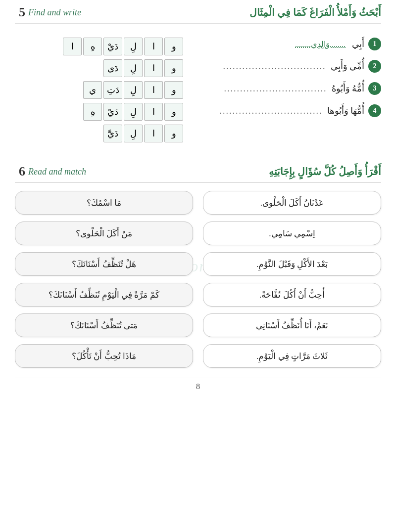 The width and height of the screenshot is (396, 532). I want to click on question-box-1: مَا اسْمُكَ؟, so click(104, 203).